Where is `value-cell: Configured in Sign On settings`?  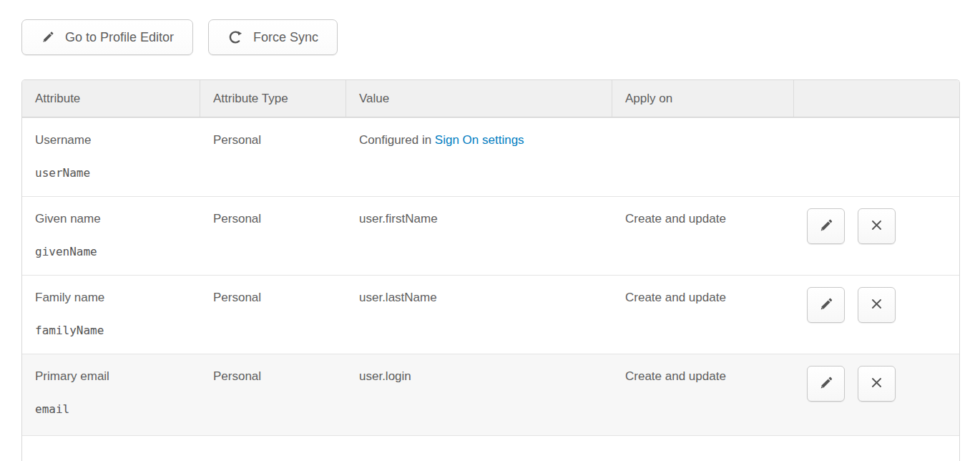 value-cell: Configured in Sign On settings is located at coordinates (479, 157).